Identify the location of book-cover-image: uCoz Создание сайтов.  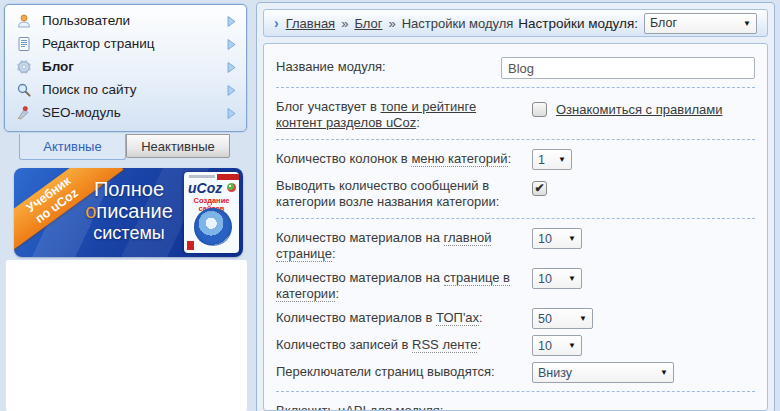
(212, 212).